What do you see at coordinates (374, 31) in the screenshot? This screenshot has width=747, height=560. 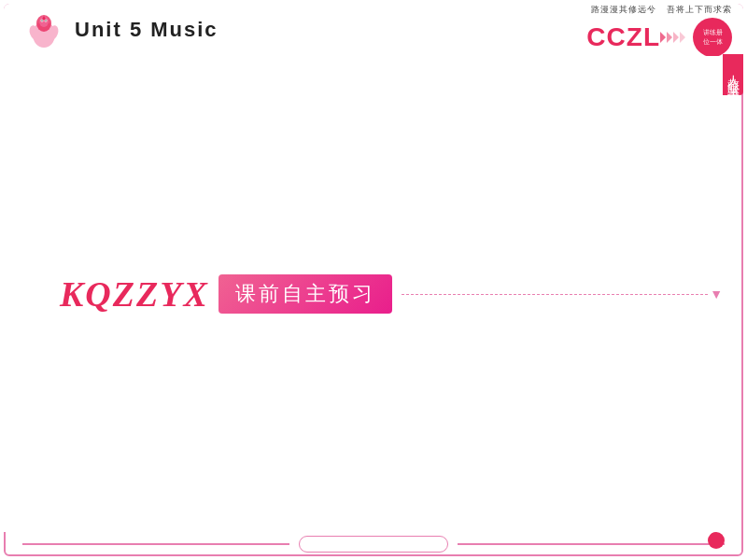 I see `header: Unit 5 Music 路漫漫其修远兮 吾将上下而求索 CCZL 讲练册 位一…` at bounding box center [374, 31].